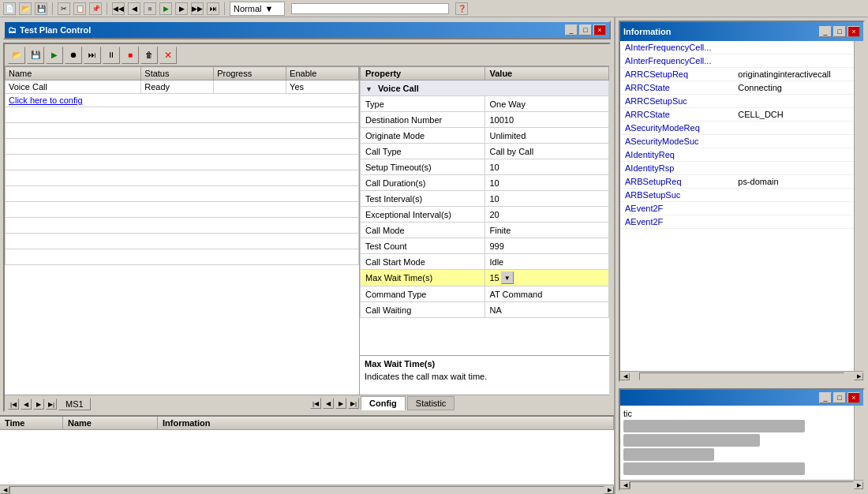 Image resolution: width=868 pixels, height=494 pixels. Describe the element at coordinates (485, 183) in the screenshot. I see `prop-row-call-duration: Call Duration(s) 10` at that location.